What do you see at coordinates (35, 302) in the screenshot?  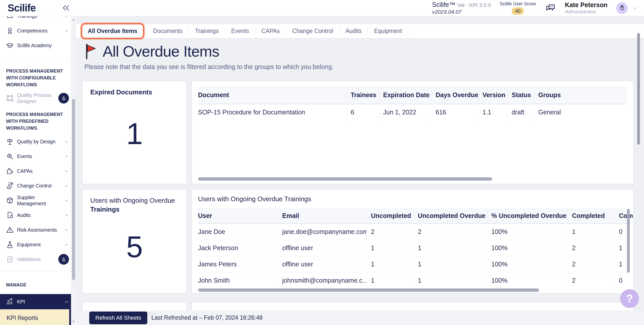 I see `sidebar-item-kpi: KPI` at bounding box center [35, 302].